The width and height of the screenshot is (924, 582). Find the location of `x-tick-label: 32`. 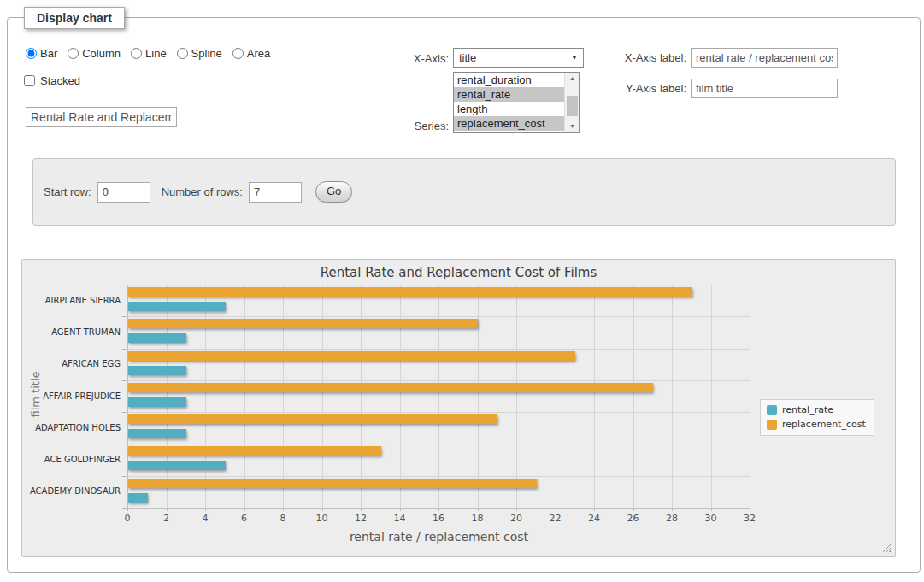

x-tick-label: 32 is located at coordinates (750, 518).